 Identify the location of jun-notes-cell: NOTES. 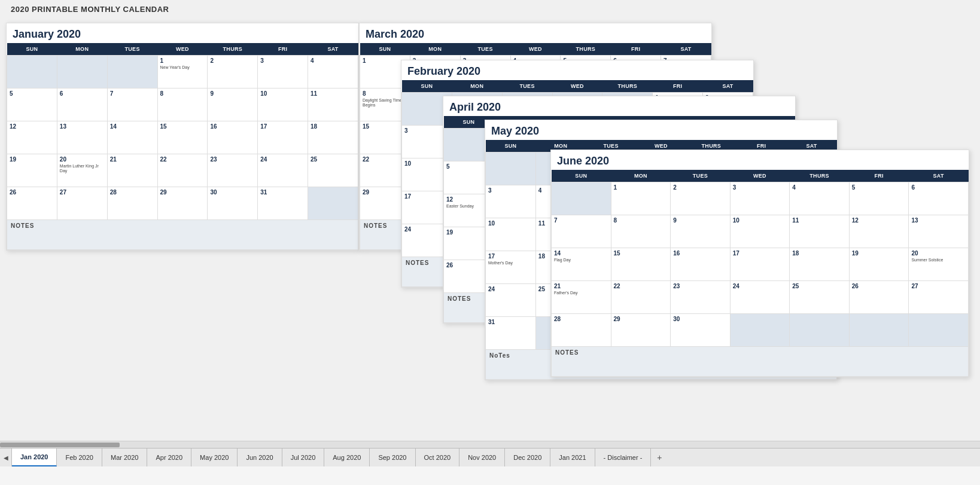
(760, 362).